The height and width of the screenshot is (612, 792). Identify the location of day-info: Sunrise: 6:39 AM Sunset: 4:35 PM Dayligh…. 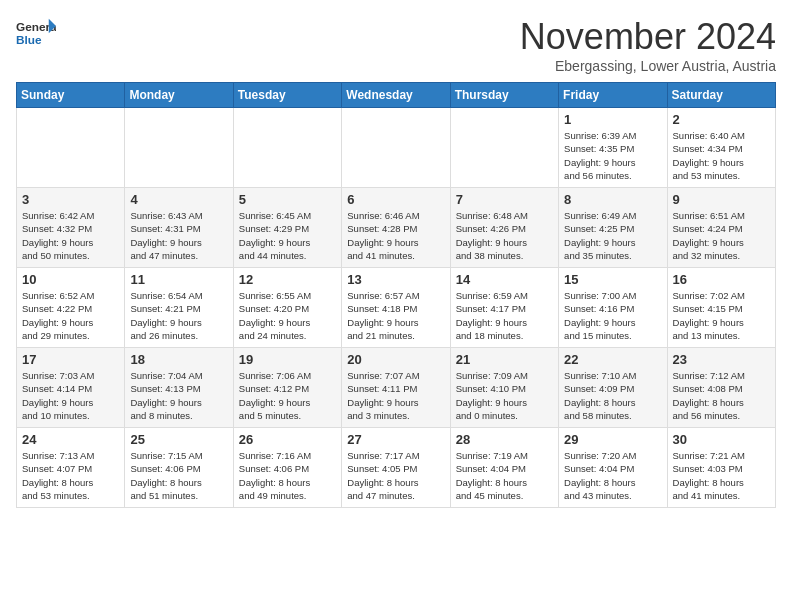
(612, 156).